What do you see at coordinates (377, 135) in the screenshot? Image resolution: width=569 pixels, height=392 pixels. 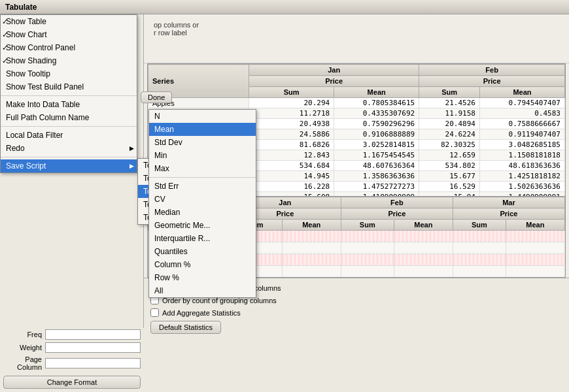 I see `jan-mean-cell: 0.9106888889` at bounding box center [377, 135].